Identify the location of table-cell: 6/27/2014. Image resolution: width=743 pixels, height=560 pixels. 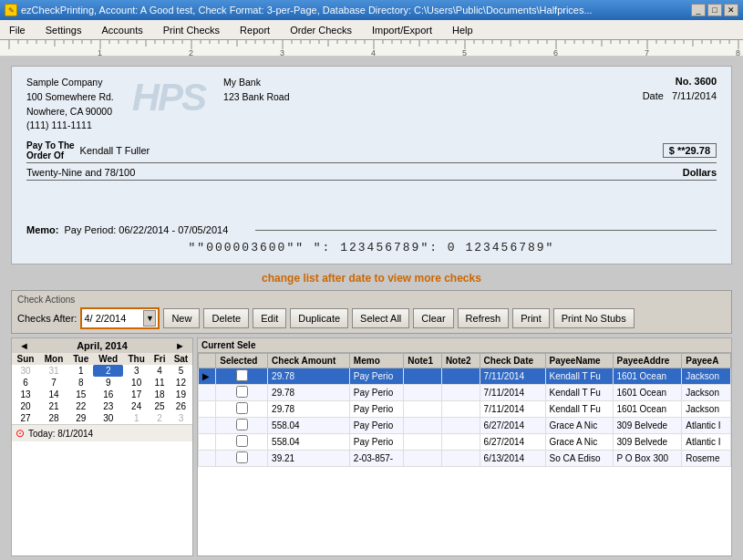
(512, 442).